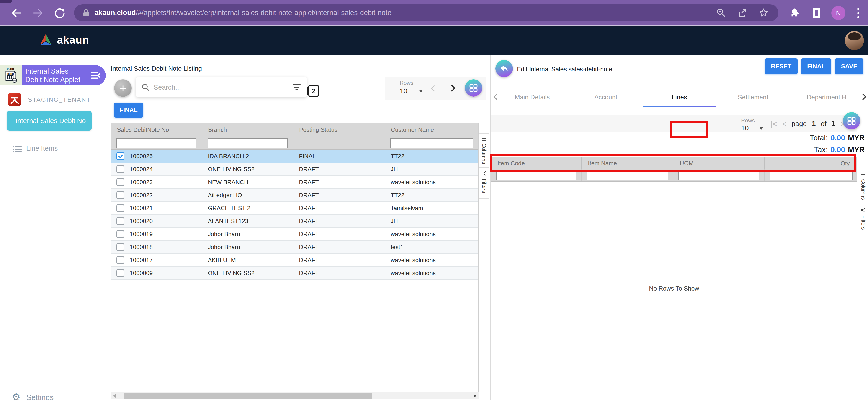  What do you see at coordinates (247, 130) in the screenshot?
I see `column-header-branch: Branch` at bounding box center [247, 130].